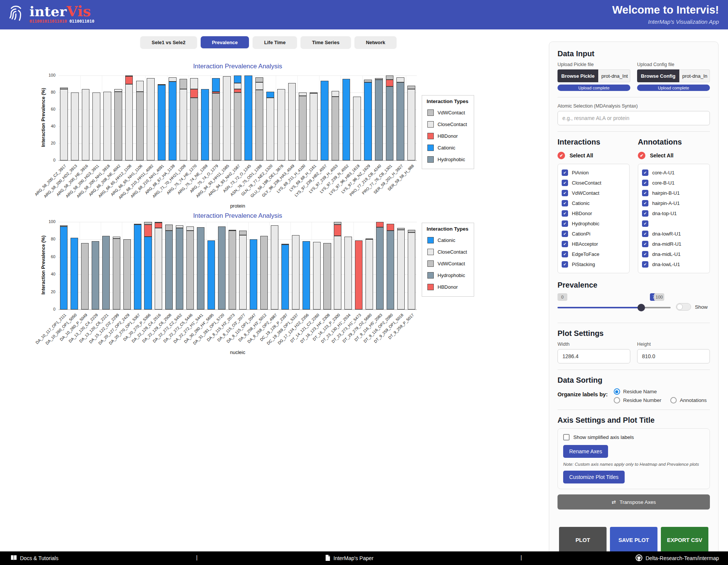  What do you see at coordinates (674, 356) in the screenshot?
I see `plot-height-input` at bounding box center [674, 356].